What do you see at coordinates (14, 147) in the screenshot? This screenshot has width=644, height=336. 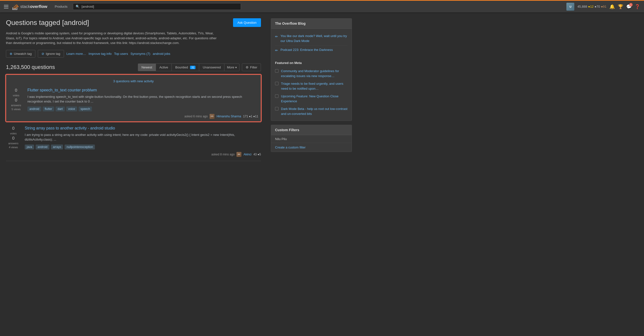 I see `views-count: 4 views` at bounding box center [14, 147].